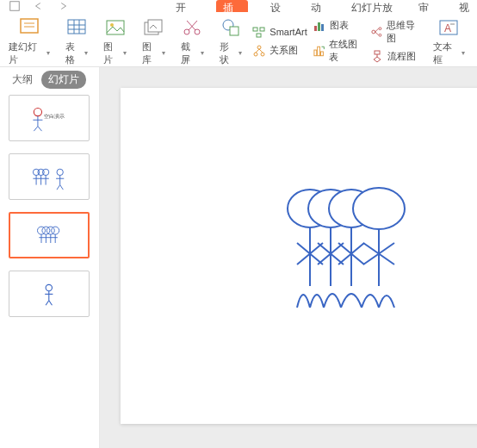  I want to click on shapes-button: 形状▾, so click(231, 41).